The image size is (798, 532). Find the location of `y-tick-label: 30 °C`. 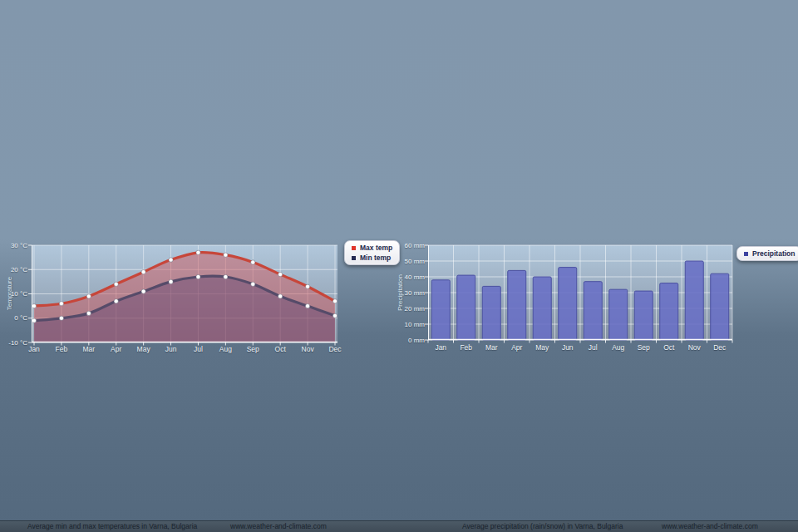

y-tick-label: 30 °C is located at coordinates (13, 246).